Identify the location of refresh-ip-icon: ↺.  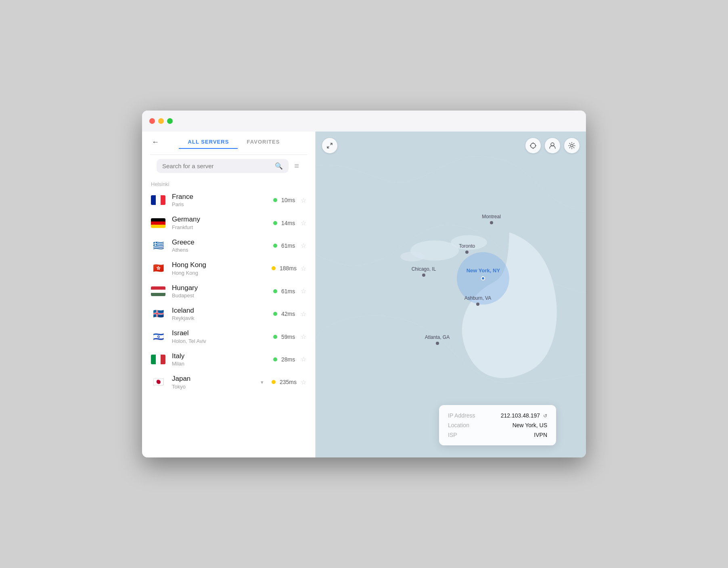
(545, 416).